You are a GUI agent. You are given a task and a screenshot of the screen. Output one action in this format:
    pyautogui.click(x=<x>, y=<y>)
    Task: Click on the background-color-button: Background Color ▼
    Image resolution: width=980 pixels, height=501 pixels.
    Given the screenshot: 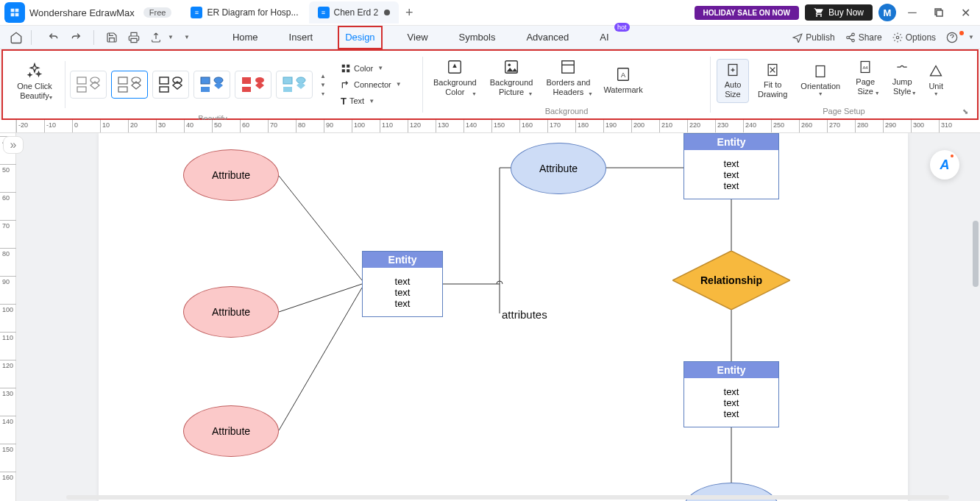 What is the action you would take?
    pyautogui.click(x=455, y=81)
    